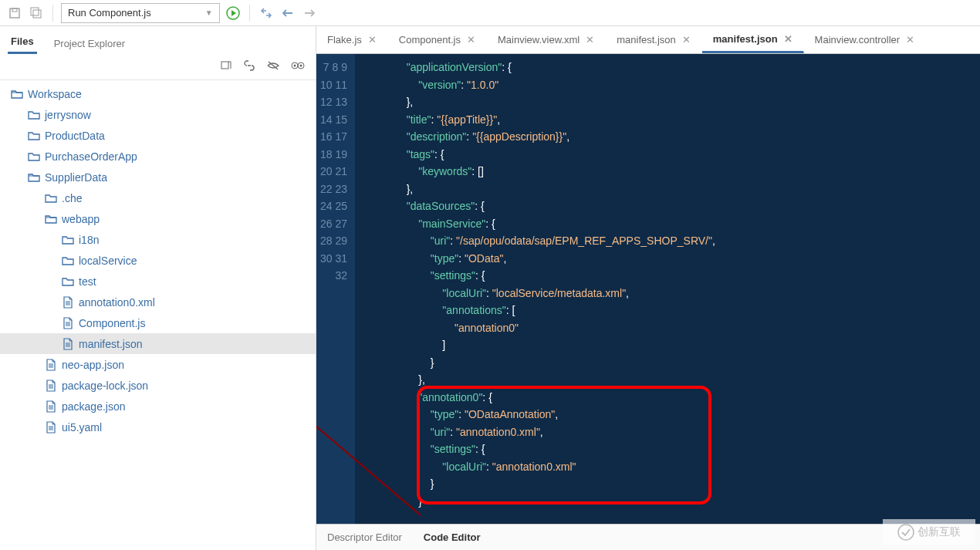 The image size is (980, 550). Describe the element at coordinates (93, 365) in the screenshot. I see `tree-item-label: neo-app.json` at that location.